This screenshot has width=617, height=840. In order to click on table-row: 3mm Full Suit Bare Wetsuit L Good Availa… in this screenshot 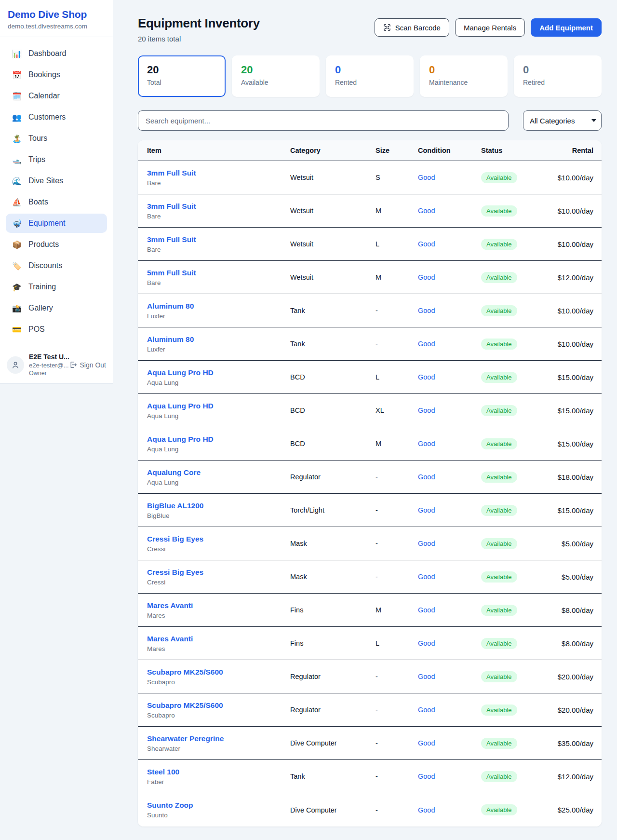, I will do `click(370, 244)`.